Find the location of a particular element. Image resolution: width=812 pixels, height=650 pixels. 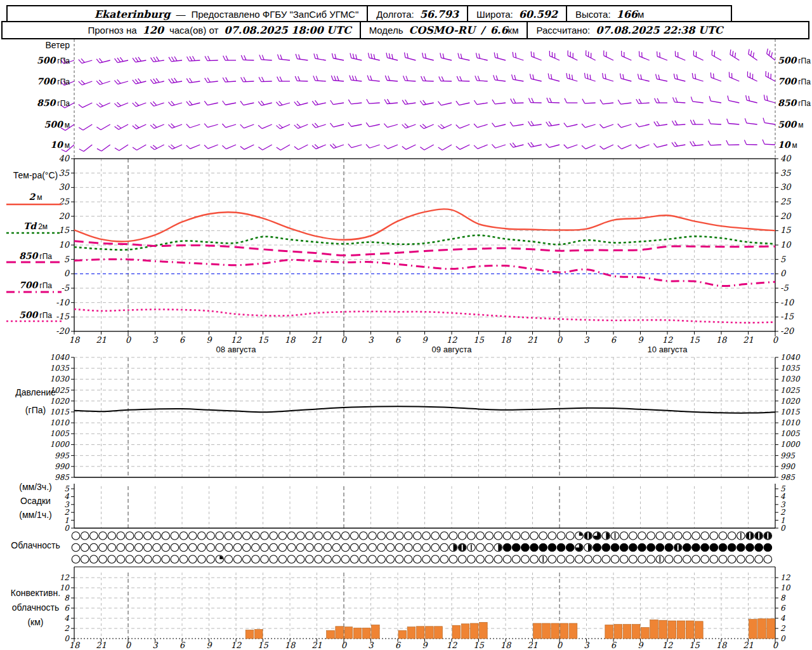

cloud-panel-title: Облачность is located at coordinates (36, 545).